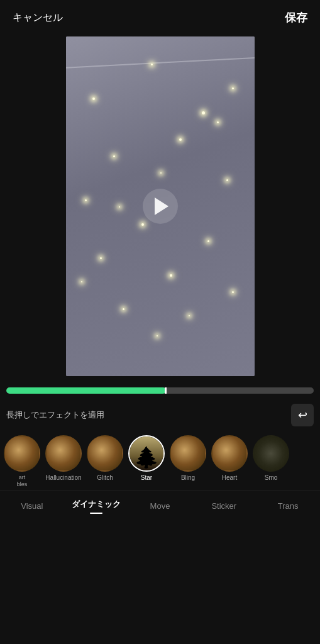  Describe the element at coordinates (38, 18) in the screenshot. I see `cancel-button: キャンセル` at that location.